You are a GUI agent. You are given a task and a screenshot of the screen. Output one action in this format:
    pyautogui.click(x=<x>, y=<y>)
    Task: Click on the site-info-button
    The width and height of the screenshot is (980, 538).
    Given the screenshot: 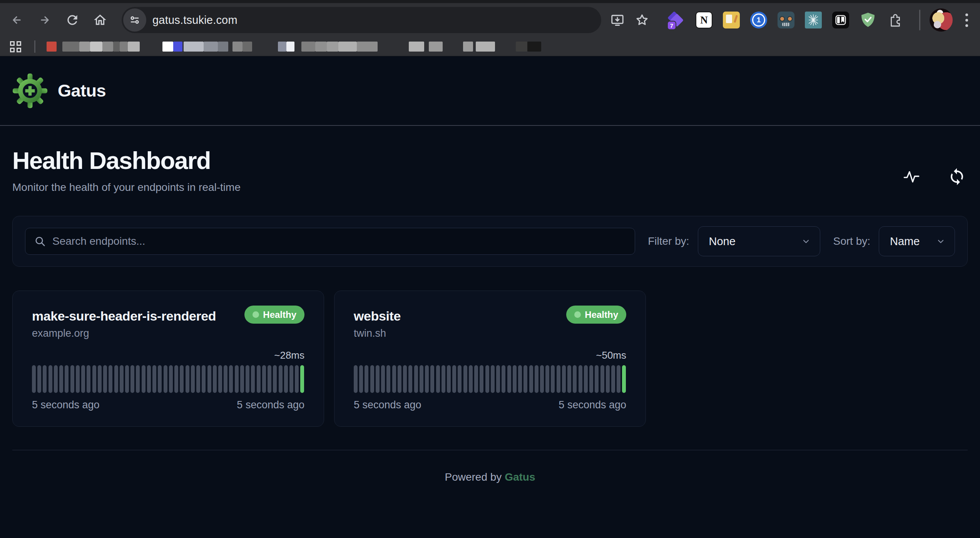 What is the action you would take?
    pyautogui.click(x=135, y=20)
    